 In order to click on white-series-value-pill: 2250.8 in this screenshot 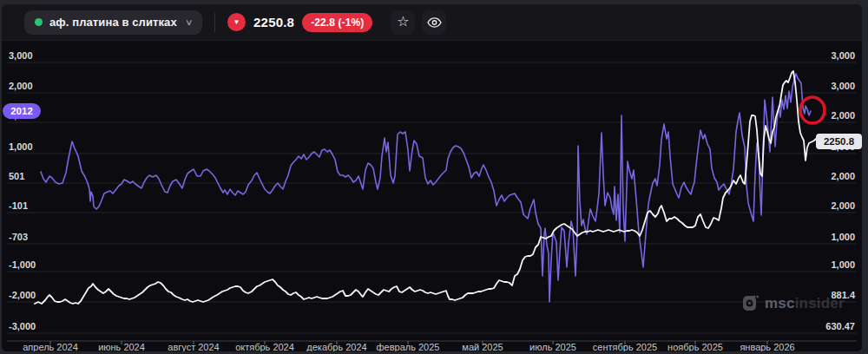, I will do `click(838, 141)`.